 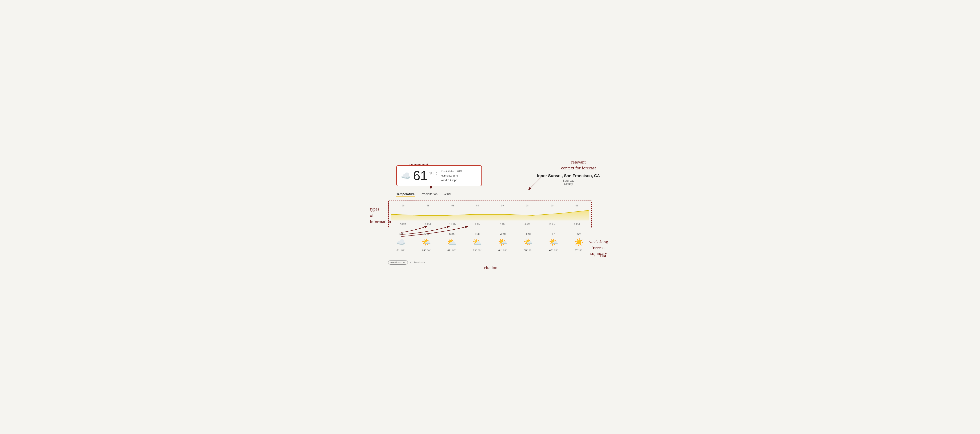 What do you see at coordinates (452, 176) in the screenshot?
I see `humidity-detail: Humidity: 85%` at bounding box center [452, 176].